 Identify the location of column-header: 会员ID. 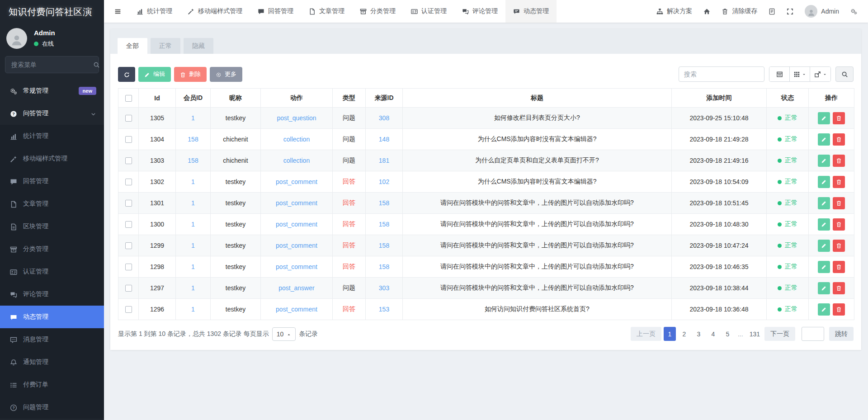
(193, 98).